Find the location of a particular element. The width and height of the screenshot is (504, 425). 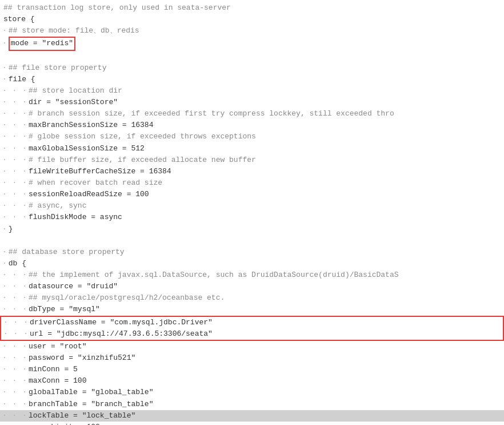

line-text: url = "jdbc:mysql://47.93.6.5:3306/seata… is located at coordinates (121, 334).